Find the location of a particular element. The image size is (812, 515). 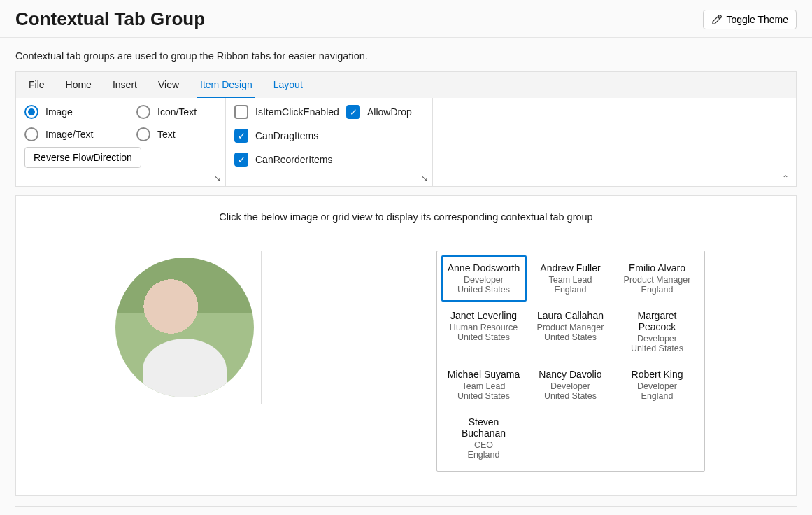

person-card: Steven BuchananCEOEngland is located at coordinates (484, 438).